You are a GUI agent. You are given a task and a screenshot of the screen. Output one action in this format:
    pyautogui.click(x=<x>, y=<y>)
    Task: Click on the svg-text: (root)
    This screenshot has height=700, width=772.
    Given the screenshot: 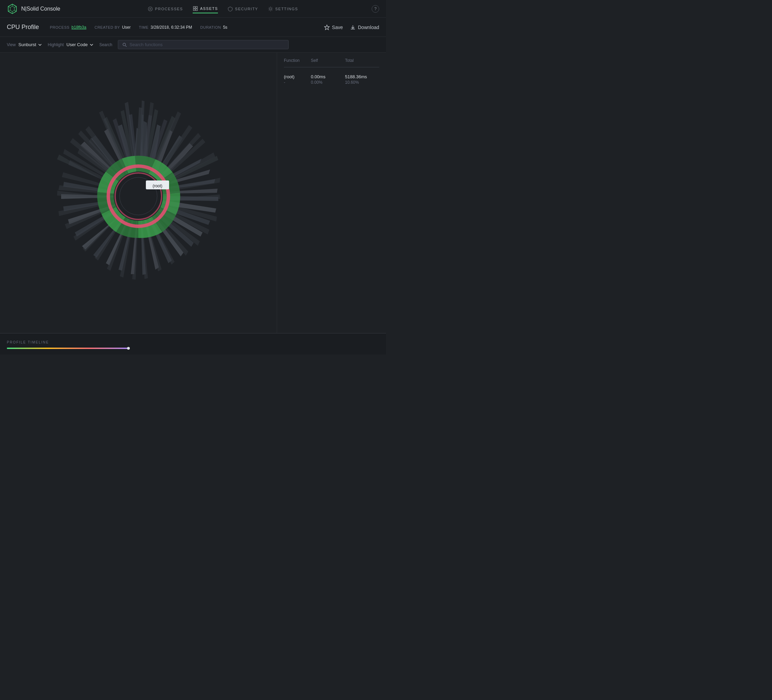 What is the action you would take?
    pyautogui.click(x=158, y=186)
    